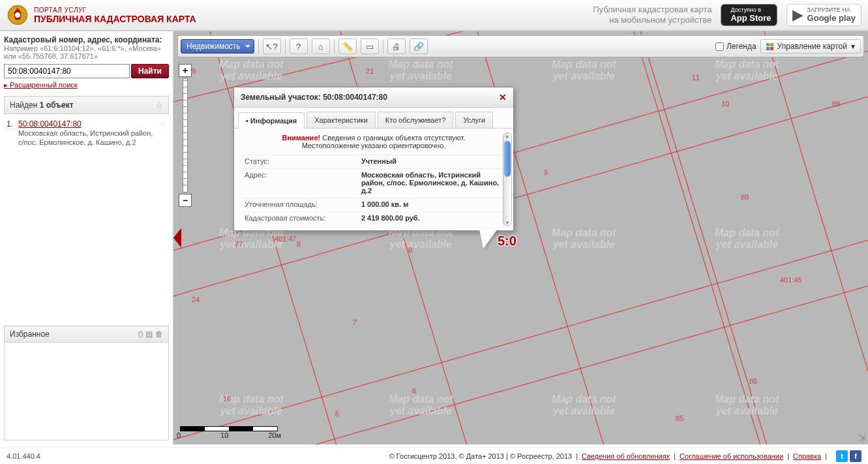 The image size is (868, 464). Describe the element at coordinates (798, 15) in the screenshot. I see `play-icon: ▶` at that location.